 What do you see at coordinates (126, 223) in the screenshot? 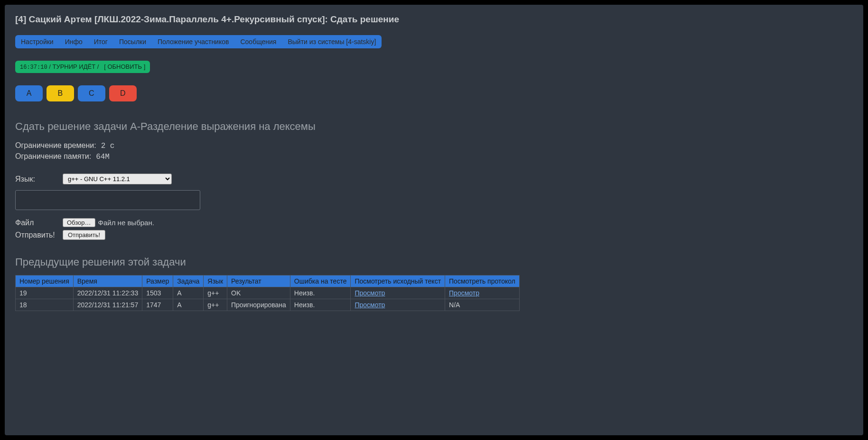
I see `file-status: Файл не выбран.` at bounding box center [126, 223].